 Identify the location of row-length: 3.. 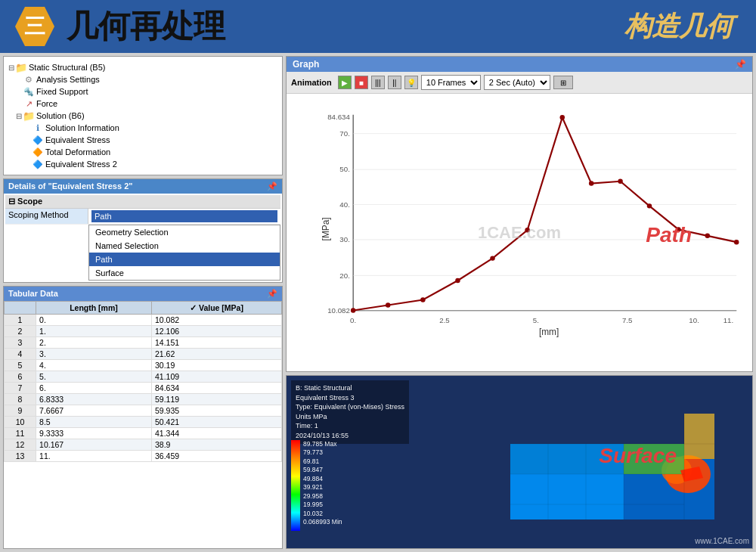
(94, 354).